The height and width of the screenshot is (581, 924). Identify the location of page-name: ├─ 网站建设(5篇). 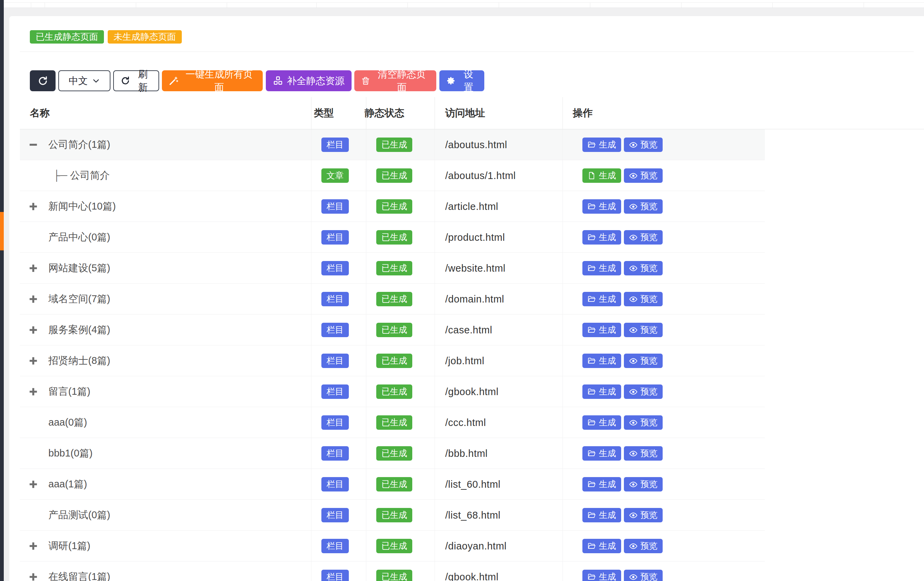
(79, 268).